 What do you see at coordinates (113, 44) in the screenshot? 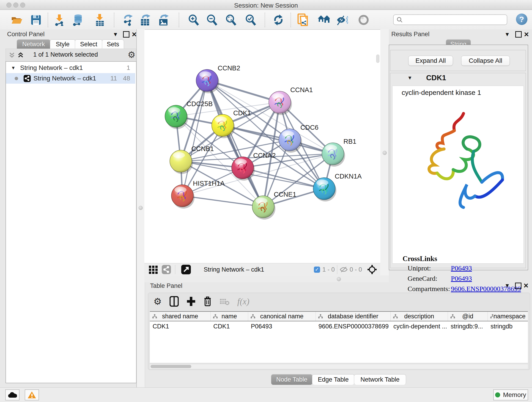
I see `tab-sets: Sets` at bounding box center [113, 44].